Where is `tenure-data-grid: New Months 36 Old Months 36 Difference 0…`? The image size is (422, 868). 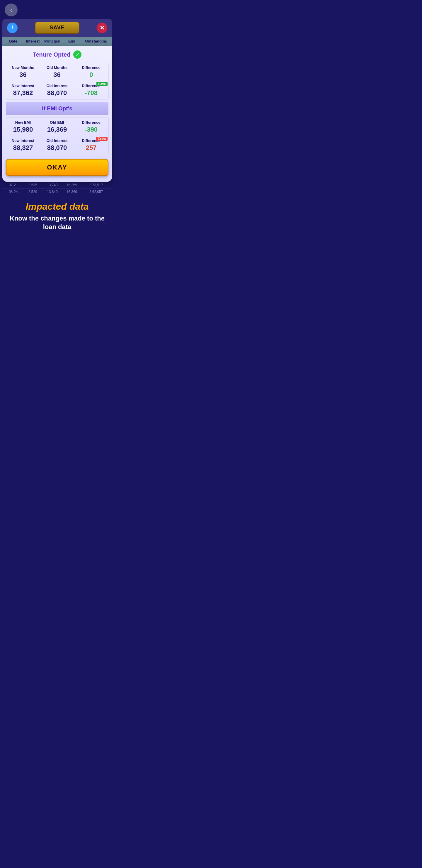 tenure-data-grid: New Months 36 Old Months 36 Difference 0… is located at coordinates (57, 81).